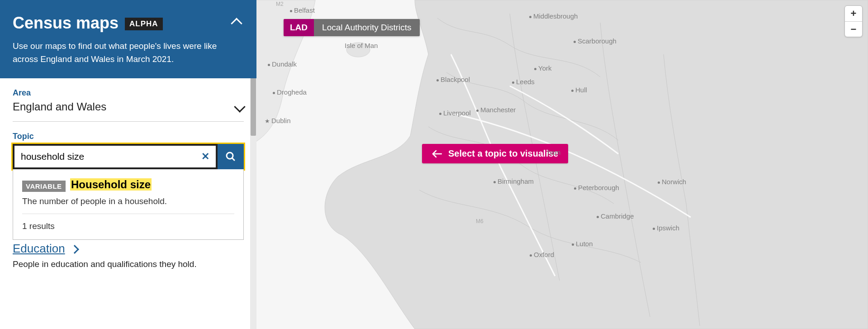  Describe the element at coordinates (854, 29) in the screenshot. I see `zoom-out-button: −` at that location.